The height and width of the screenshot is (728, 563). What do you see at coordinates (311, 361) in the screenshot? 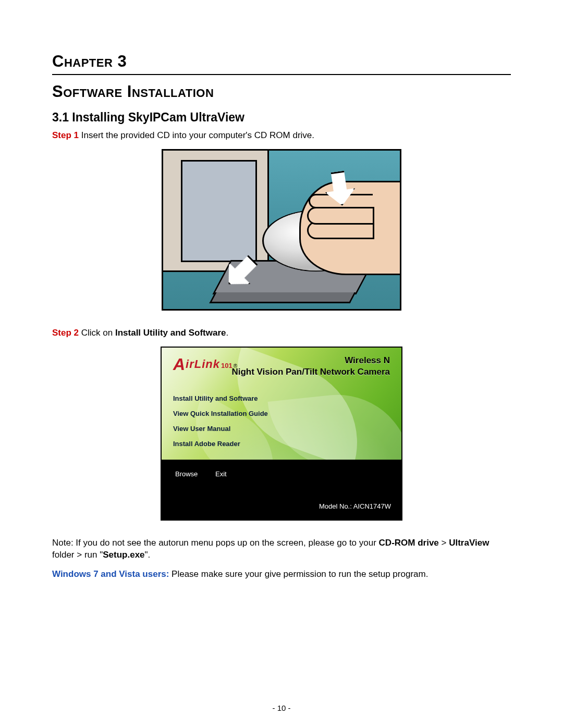
I see `product-title-line1: Wireless N` at bounding box center [311, 361].